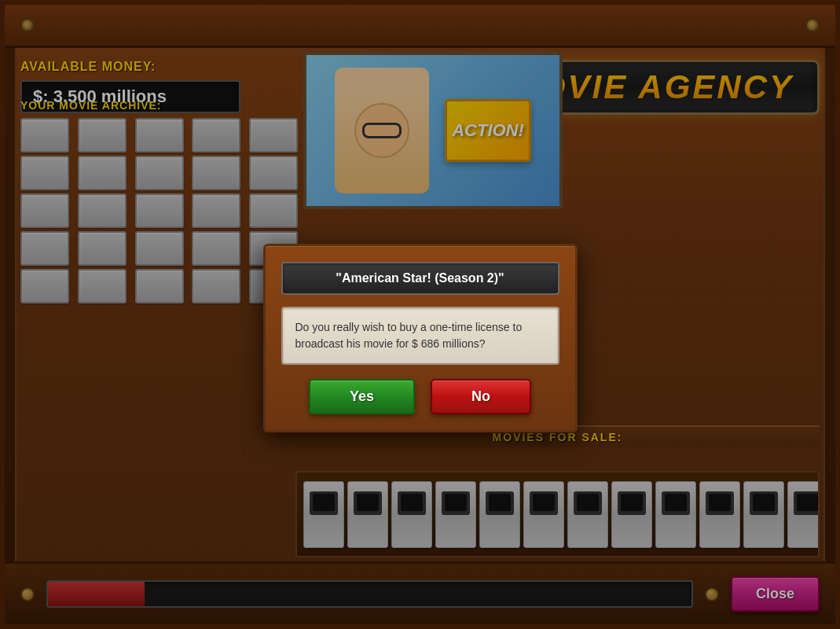 This screenshot has width=840, height=629. What do you see at coordinates (420, 336) in the screenshot?
I see `dialog-message: Do you really wish to buy a one-time lic…` at bounding box center [420, 336].